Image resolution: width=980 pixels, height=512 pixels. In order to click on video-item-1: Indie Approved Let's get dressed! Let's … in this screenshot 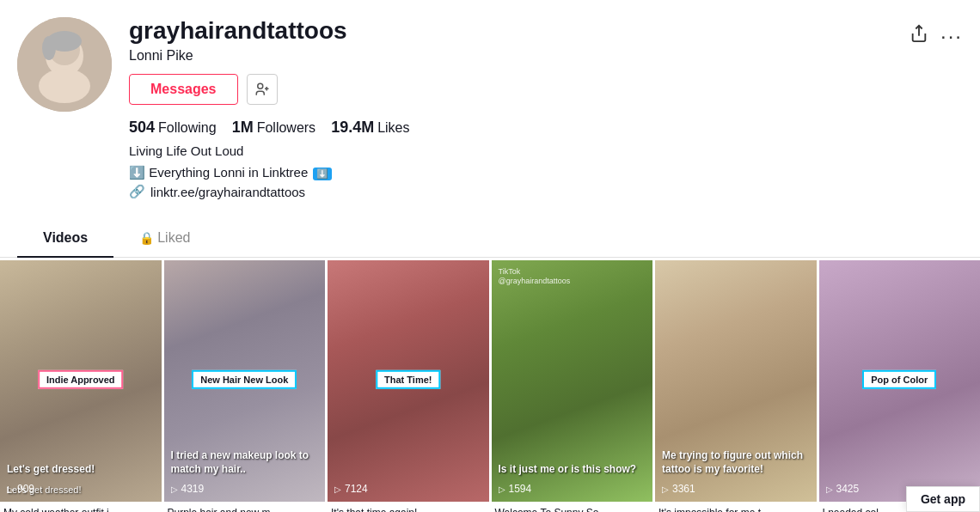, I will do `click(81, 387)`.